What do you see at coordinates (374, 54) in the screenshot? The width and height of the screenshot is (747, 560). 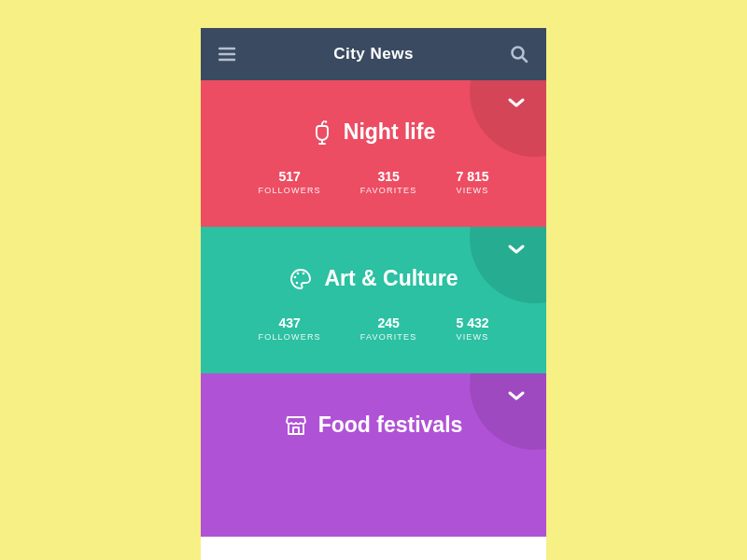 I see `page-title: City News` at bounding box center [374, 54].